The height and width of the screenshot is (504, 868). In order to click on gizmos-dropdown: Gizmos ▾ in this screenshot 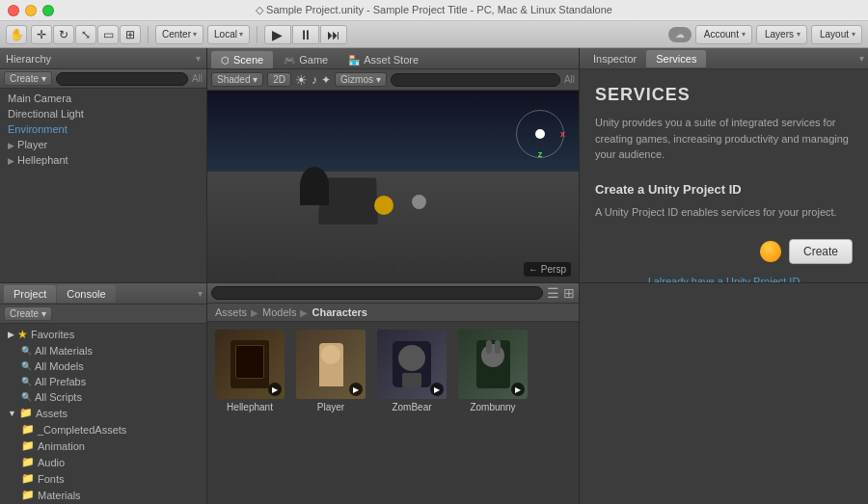, I will do `click(361, 79)`.